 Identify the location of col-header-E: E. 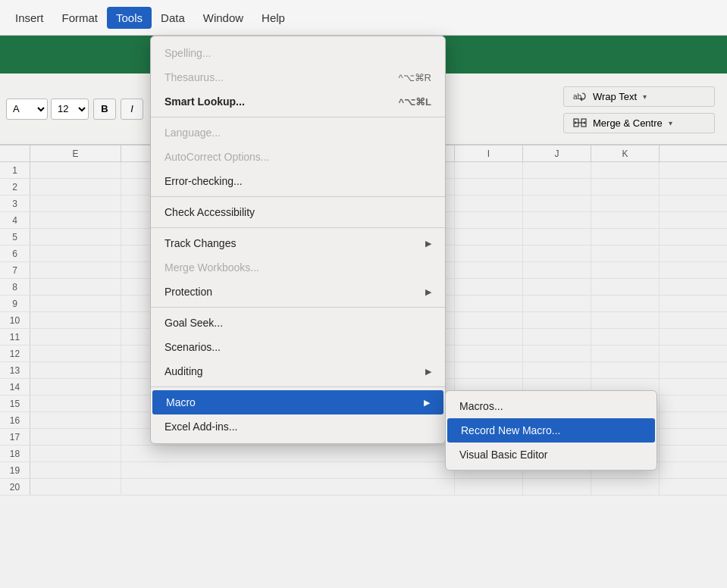
(76, 153).